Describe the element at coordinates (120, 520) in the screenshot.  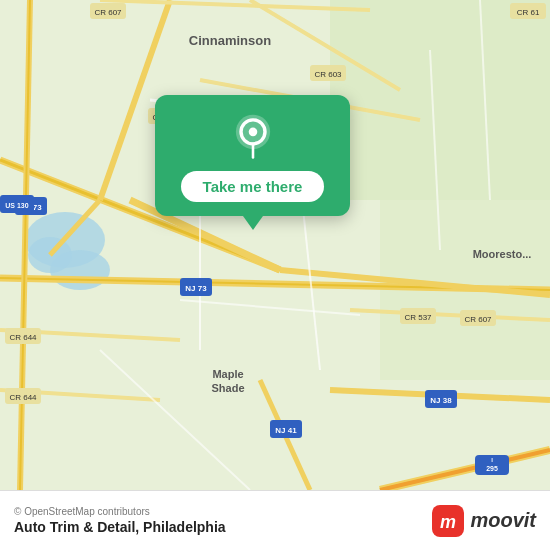
I see `place-info: © OpenStreetMap contributors Auto Trim &…` at that location.